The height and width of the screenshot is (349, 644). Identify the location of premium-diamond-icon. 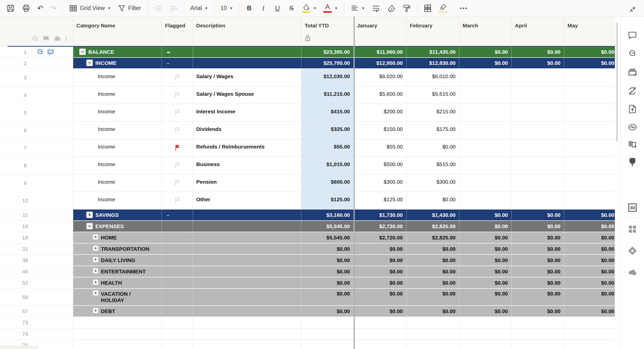
(632, 251).